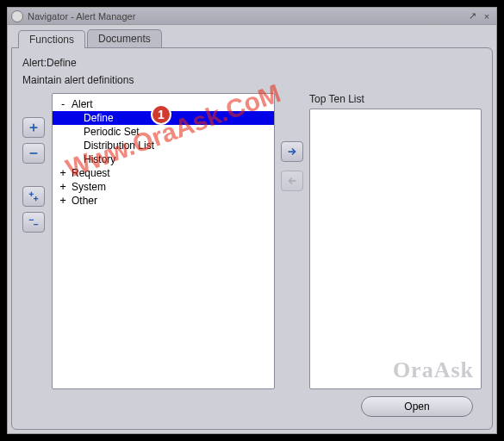  I want to click on tab-bar: Functions Documents, so click(252, 38).